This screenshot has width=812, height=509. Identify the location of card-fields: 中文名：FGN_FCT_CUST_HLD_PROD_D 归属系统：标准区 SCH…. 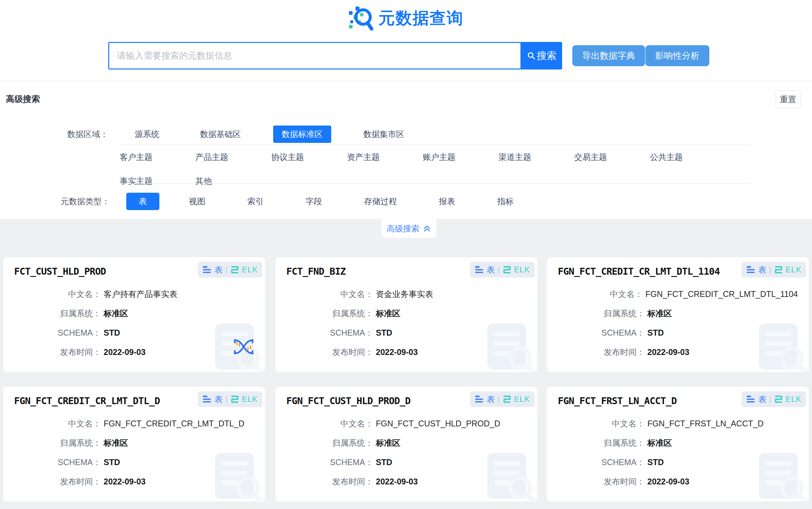
(406, 452).